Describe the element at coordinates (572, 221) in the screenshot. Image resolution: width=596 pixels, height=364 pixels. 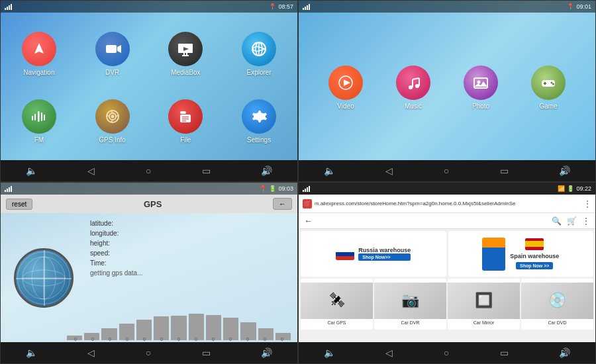
I see `browser-cart-icon: 🛒` at that location.